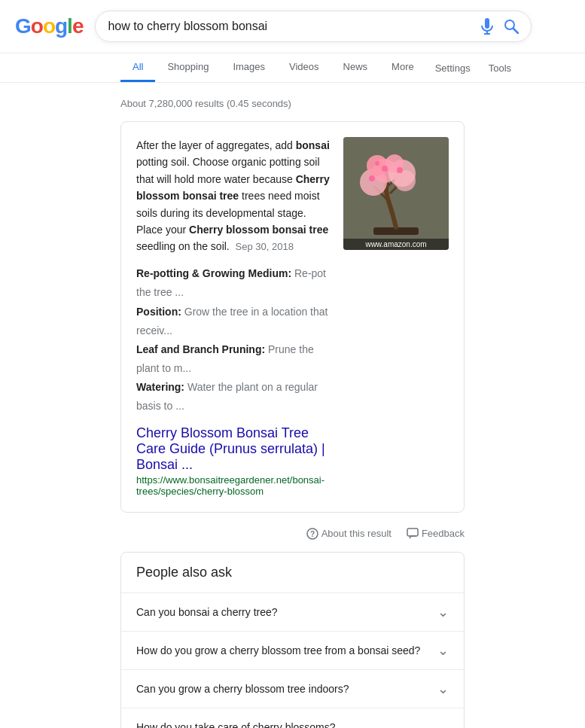 Image resolution: width=585 pixels, height=728 pixels. I want to click on tab-images: Images, so click(248, 68).